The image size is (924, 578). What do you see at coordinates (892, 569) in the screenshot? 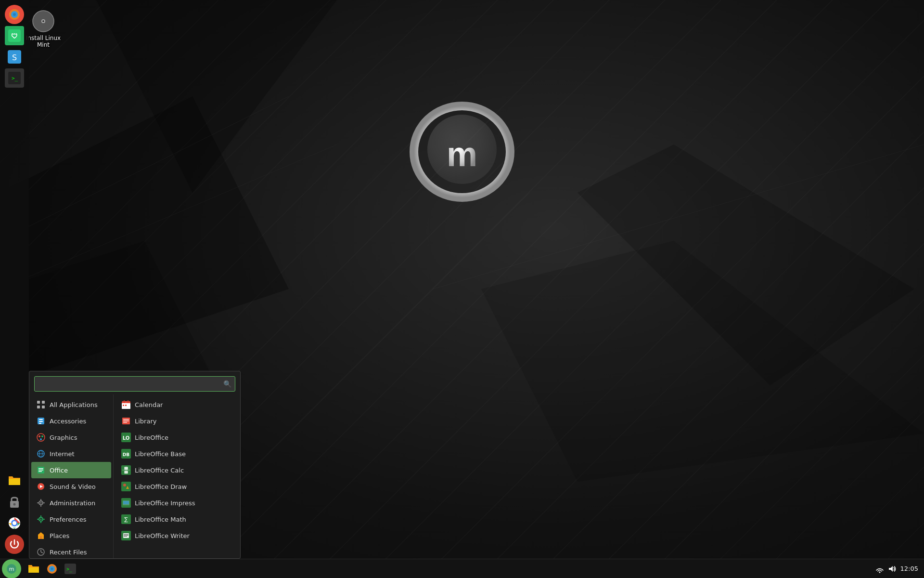
I see `volume-icon` at bounding box center [892, 569].